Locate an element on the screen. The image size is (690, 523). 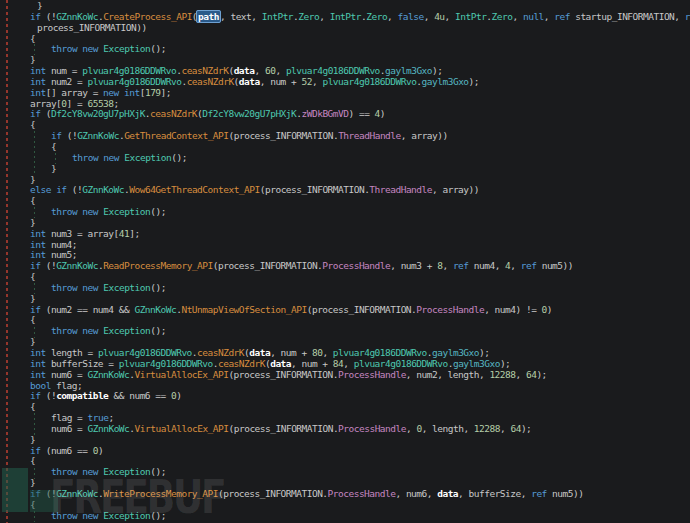
code-token: ; is located at coordinates (116, 104).